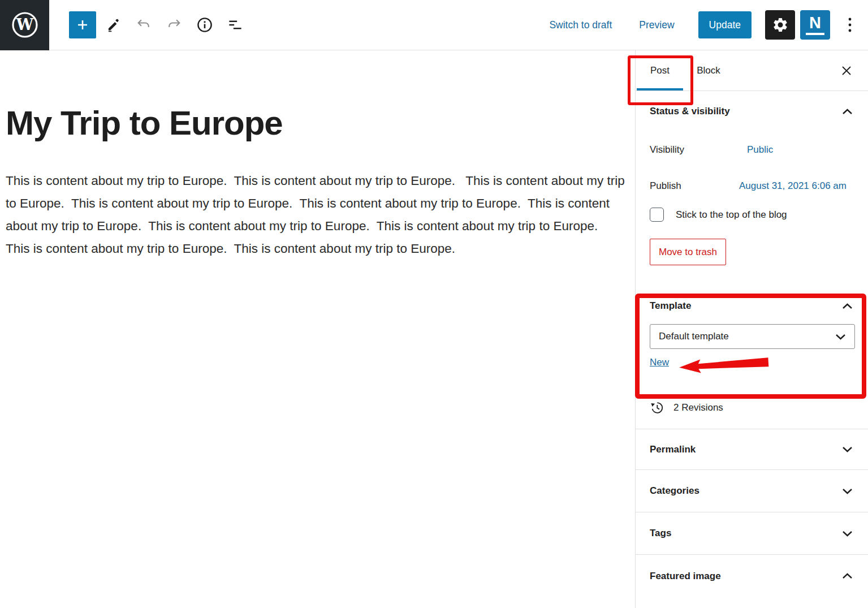 The width and height of the screenshot is (868, 608). What do you see at coordinates (25, 25) in the screenshot?
I see `wordpress-logo: W` at bounding box center [25, 25].